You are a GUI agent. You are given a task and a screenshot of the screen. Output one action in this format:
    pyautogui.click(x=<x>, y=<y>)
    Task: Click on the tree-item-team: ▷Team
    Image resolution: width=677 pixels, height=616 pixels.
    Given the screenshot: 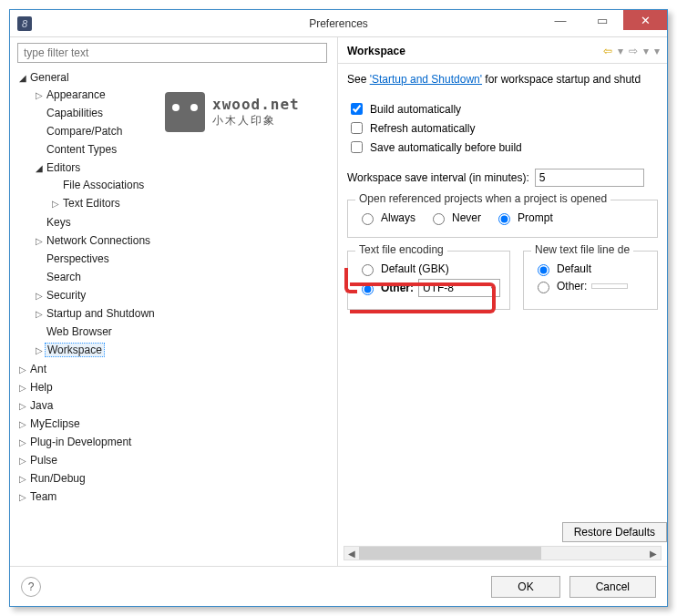 What is the action you would take?
    pyautogui.click(x=175, y=497)
    